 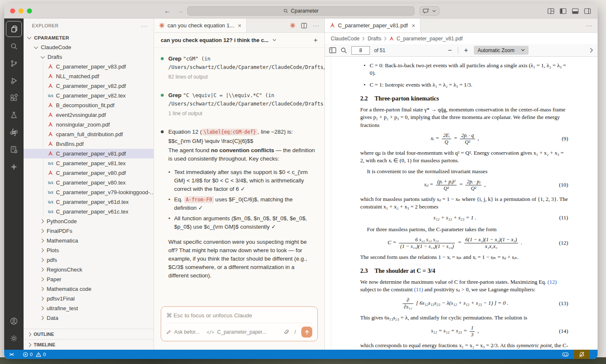 I want to click on toolbar-expand-icon, so click(x=592, y=50).